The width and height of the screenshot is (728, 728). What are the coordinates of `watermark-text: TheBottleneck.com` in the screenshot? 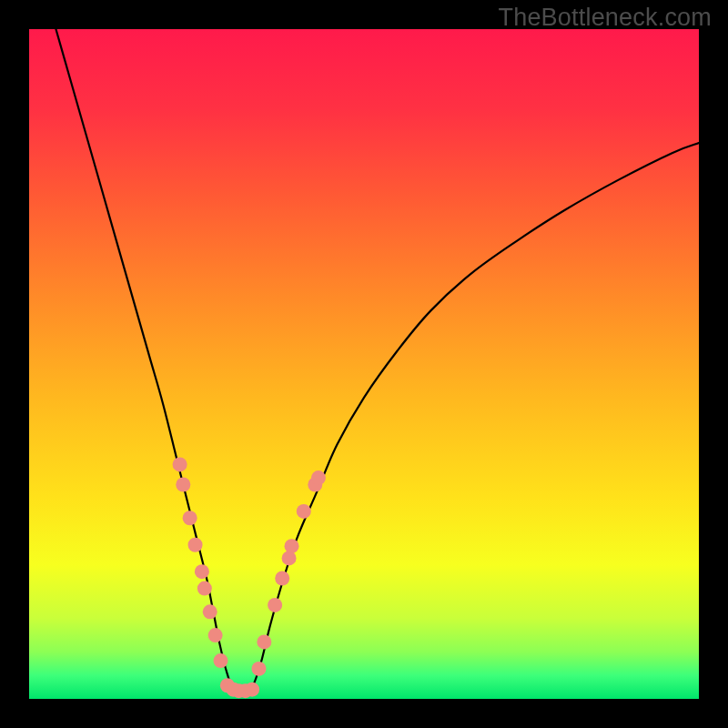 It's located at (604, 18).